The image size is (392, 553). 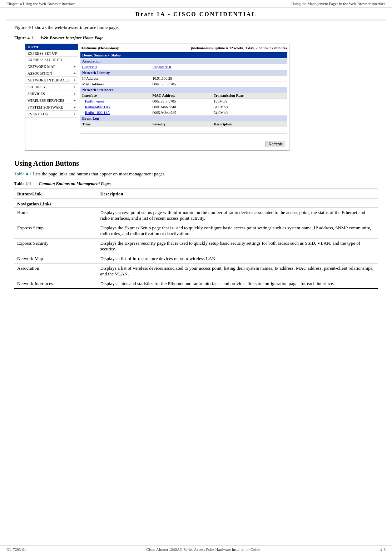 What do you see at coordinates (196, 174) in the screenshot?
I see `body-text: Table 4-1 lists the page links and butto…` at bounding box center [196, 174].